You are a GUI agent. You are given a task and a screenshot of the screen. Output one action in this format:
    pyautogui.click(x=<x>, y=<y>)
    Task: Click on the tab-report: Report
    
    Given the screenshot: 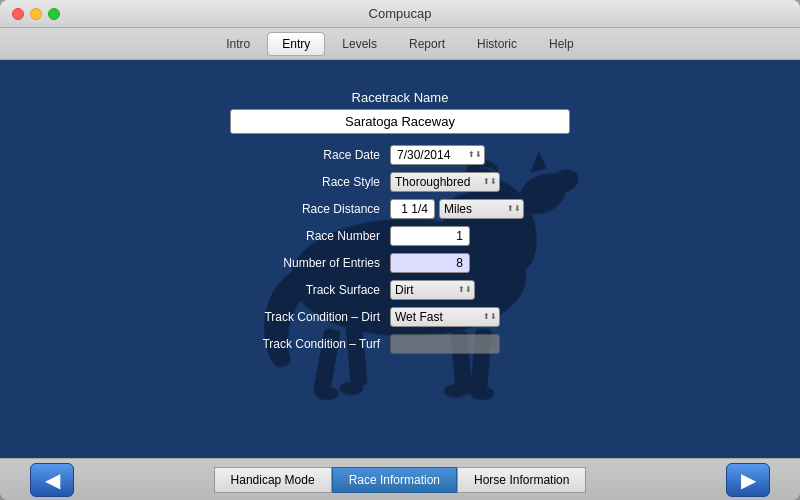 What is the action you would take?
    pyautogui.click(x=427, y=44)
    